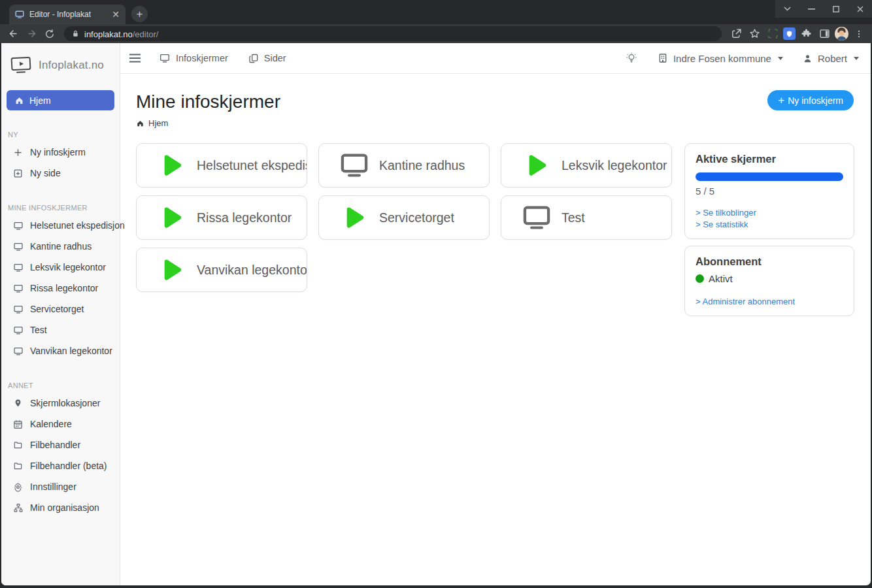 The width and height of the screenshot is (872, 588). What do you see at coordinates (60, 225) in the screenshot?
I see `sidebar-item-helsetunet: Helsetunet ekspedisjon` at bounding box center [60, 225].